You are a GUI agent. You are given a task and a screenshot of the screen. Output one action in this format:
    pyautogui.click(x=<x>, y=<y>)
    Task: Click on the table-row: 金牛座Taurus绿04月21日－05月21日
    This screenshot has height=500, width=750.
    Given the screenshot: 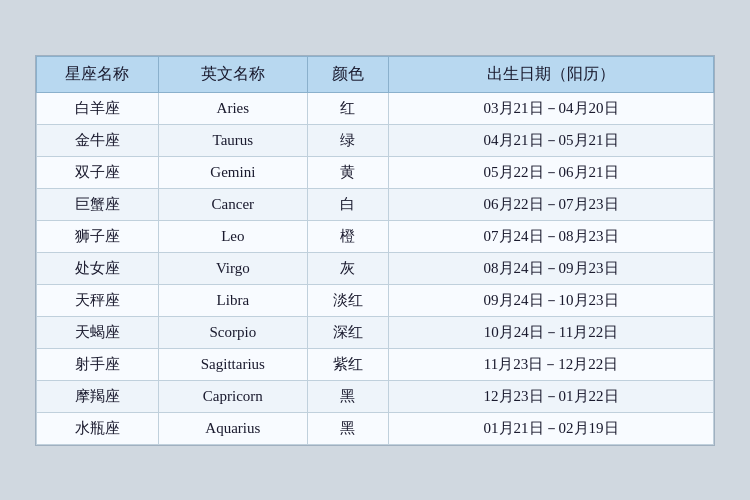 What is the action you would take?
    pyautogui.click(x=376, y=140)
    